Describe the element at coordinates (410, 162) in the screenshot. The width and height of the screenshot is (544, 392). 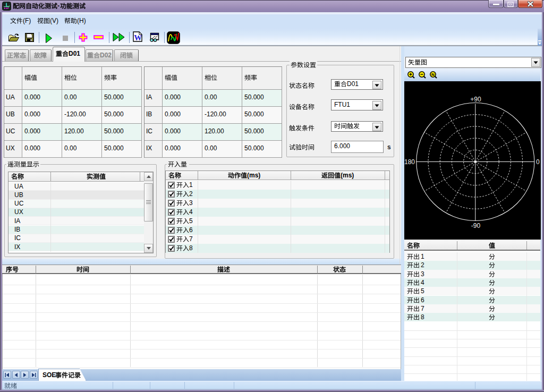
I see `svg-text: 180` at that location.